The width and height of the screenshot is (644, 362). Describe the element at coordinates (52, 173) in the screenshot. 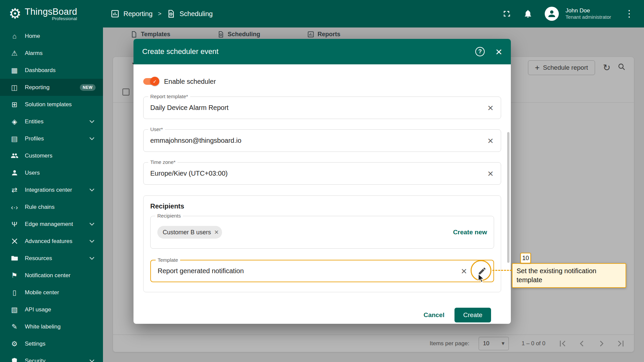

I see `sidebar-item-users: Users` at that location.